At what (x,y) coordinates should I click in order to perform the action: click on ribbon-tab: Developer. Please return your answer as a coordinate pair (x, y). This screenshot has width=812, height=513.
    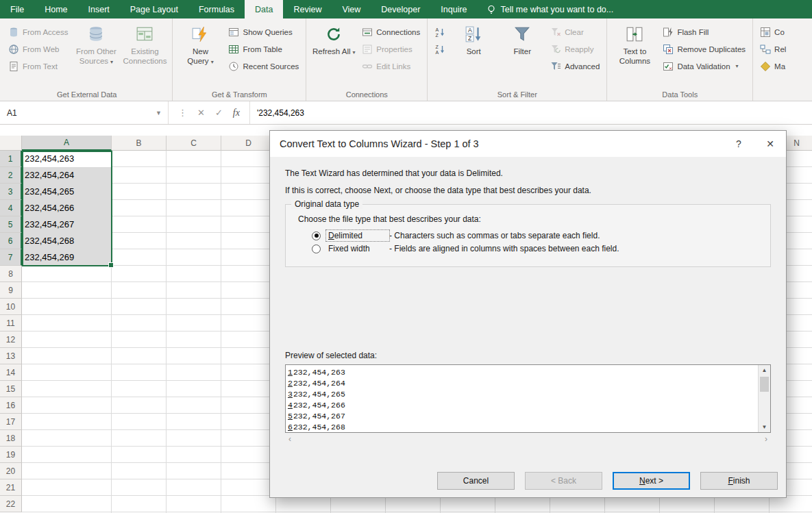
    Looking at the image, I should click on (400, 10).